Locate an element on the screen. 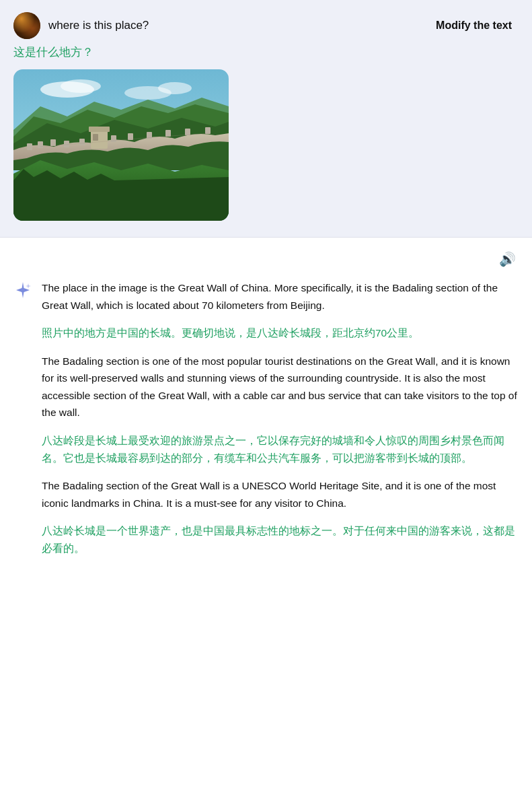 This screenshot has height=803, width=532. great-wall-svg is located at coordinates (121, 145).